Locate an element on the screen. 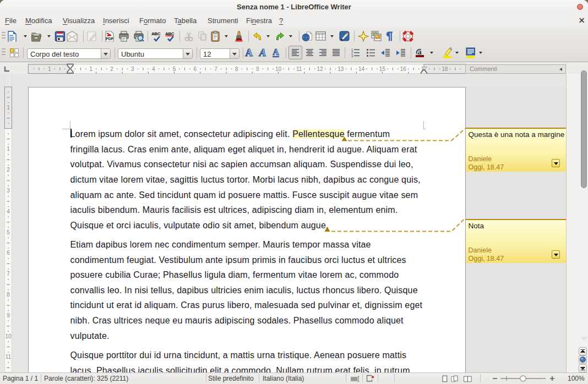  svg-text: a is located at coordinates (420, 52).